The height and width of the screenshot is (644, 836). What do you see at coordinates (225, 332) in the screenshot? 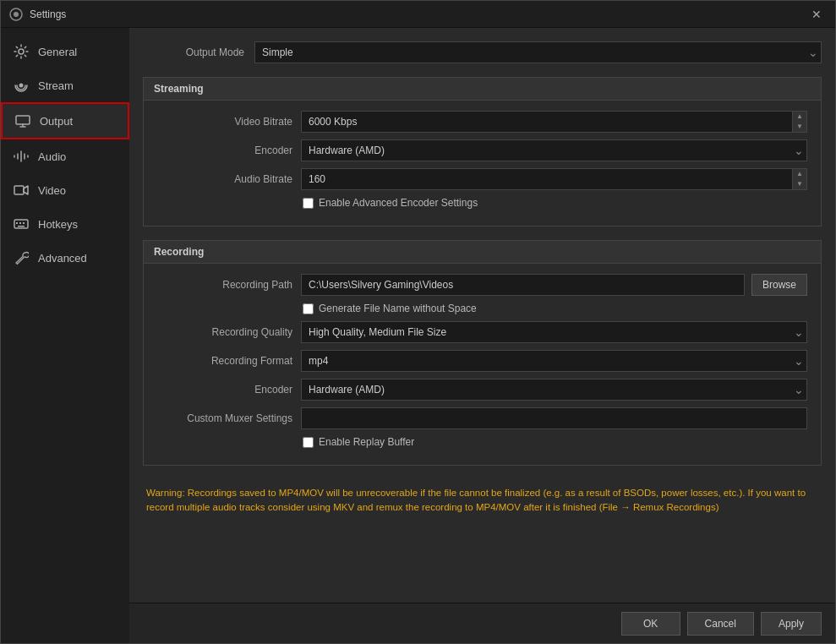
I see `recording-quality-label: Recording Quality` at bounding box center [225, 332].